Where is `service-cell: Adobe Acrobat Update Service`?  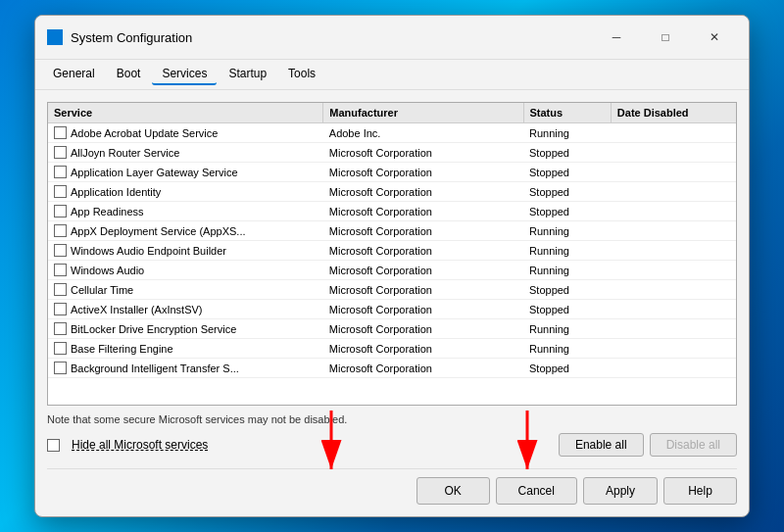 service-cell: Adobe Acrobat Update Service is located at coordinates (186, 133).